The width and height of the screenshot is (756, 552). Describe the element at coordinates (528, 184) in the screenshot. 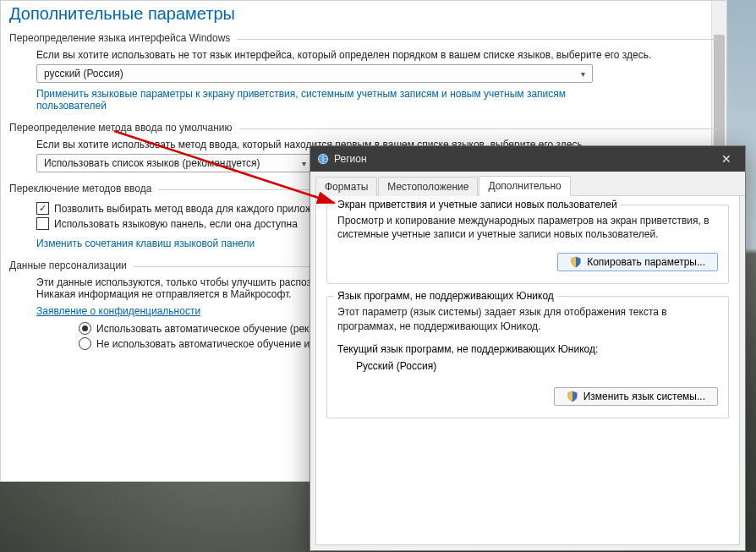

I see `tab-row: Форматы Местоположение Дополнительно` at that location.